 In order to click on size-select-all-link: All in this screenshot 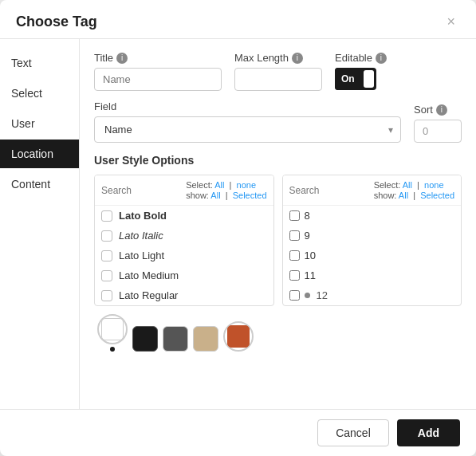, I will do `click(407, 185)`.